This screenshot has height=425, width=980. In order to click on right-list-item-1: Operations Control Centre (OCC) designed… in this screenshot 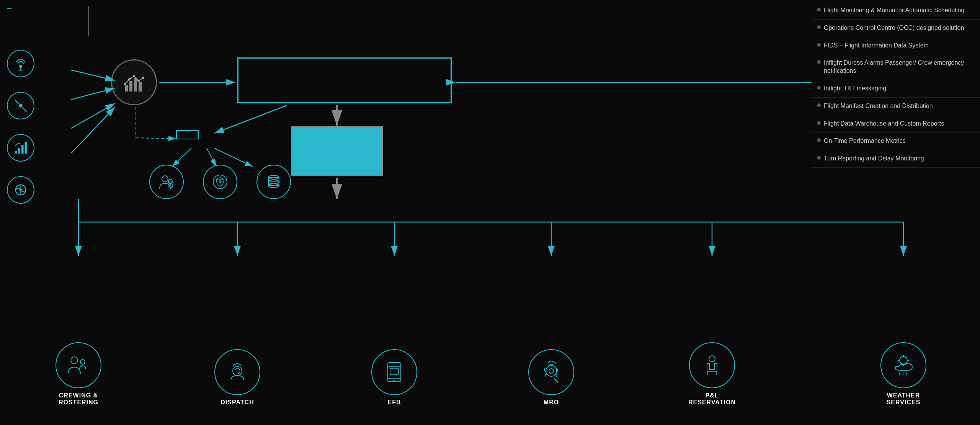, I will do `click(896, 28)`.